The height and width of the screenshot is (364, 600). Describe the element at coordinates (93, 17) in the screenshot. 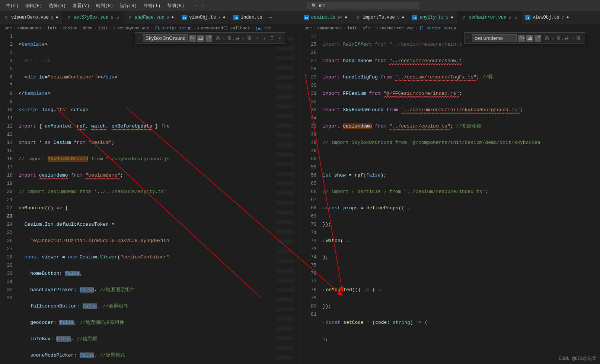

I see `tab: VsetSkyBox.vue 6 ✕` at that location.